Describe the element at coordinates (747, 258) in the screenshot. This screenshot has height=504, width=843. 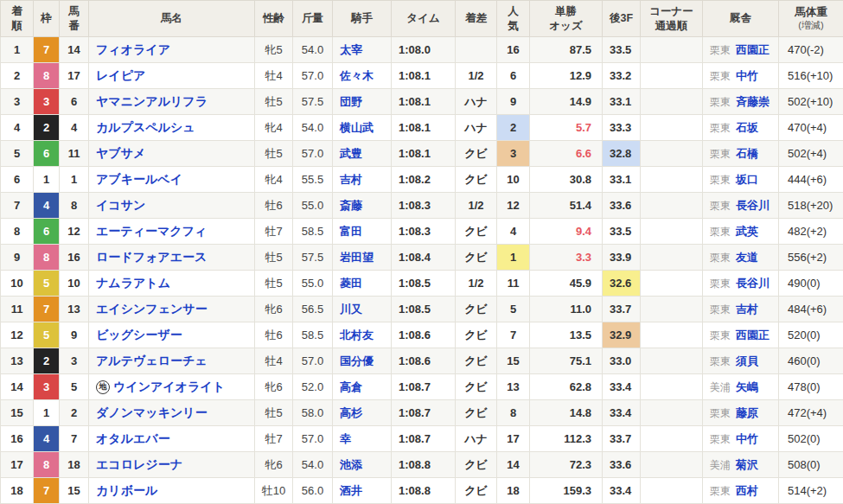
I see `trainer-link: 友道` at that location.